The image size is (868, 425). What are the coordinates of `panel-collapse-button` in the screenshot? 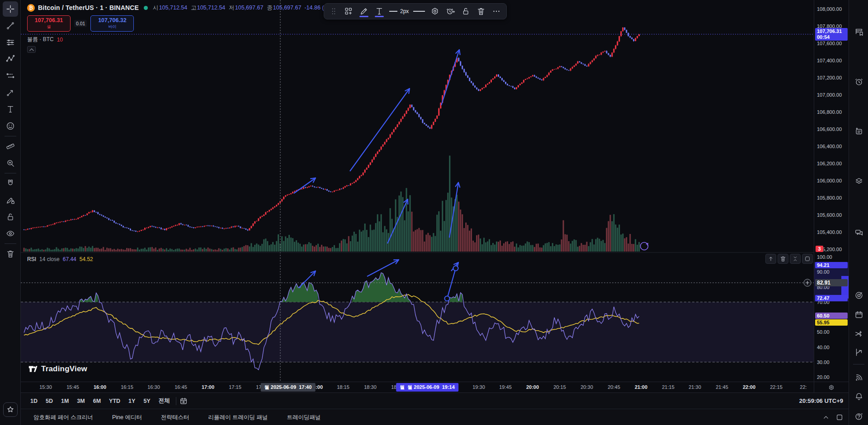 It's located at (826, 417).